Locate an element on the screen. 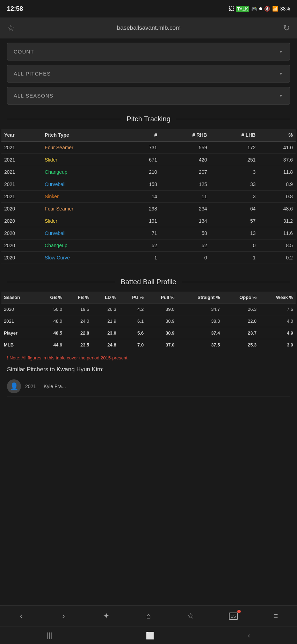 The image size is (297, 644). bottom-nav: ‹ › ✦ ⌂ ☆ 15 ≡ ||| ⬜ ‹ is located at coordinates (148, 624).